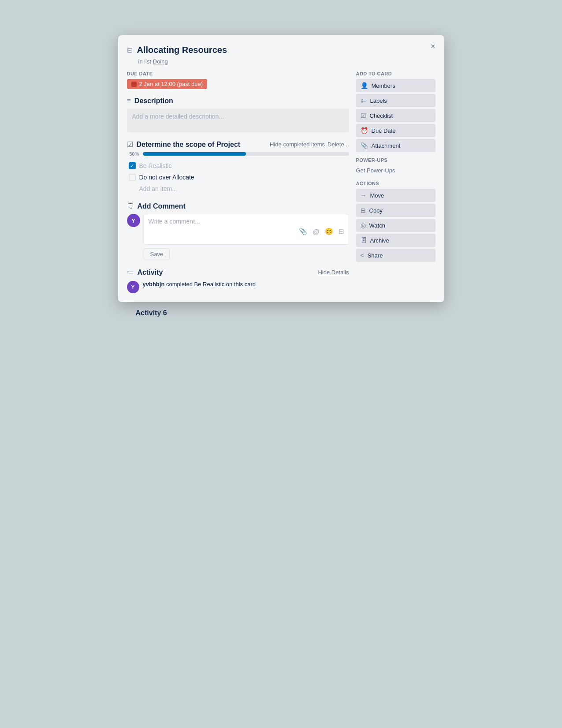 This screenshot has height=728, width=562. What do you see at coordinates (396, 221) in the screenshot?
I see `actions-section: ACTIONS → Move ⊟ Copy ◎ Watch 🗄` at bounding box center [396, 221].